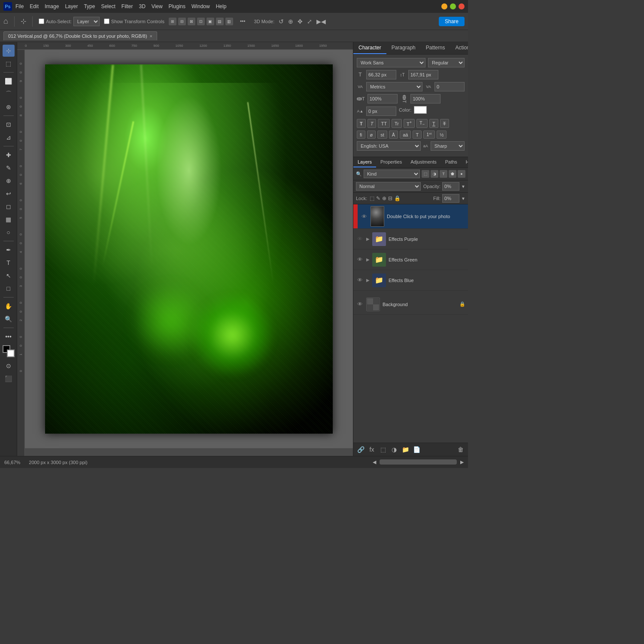 The width and height of the screenshot is (644, 644). What do you see at coordinates (382, 135) in the screenshot?
I see `ligature-st-btn: st` at bounding box center [382, 135].